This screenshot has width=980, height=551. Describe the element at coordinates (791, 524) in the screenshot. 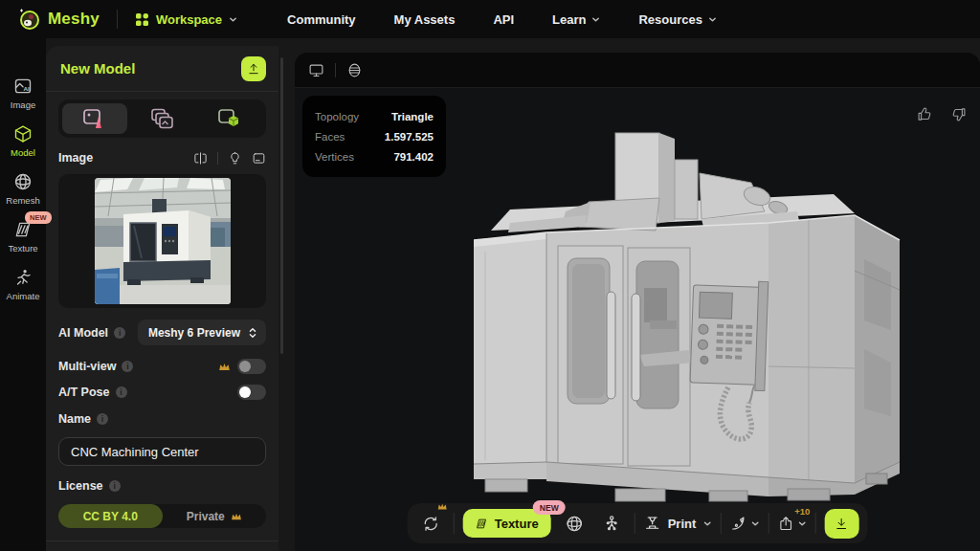

I see `share-menu-button: +10` at that location.